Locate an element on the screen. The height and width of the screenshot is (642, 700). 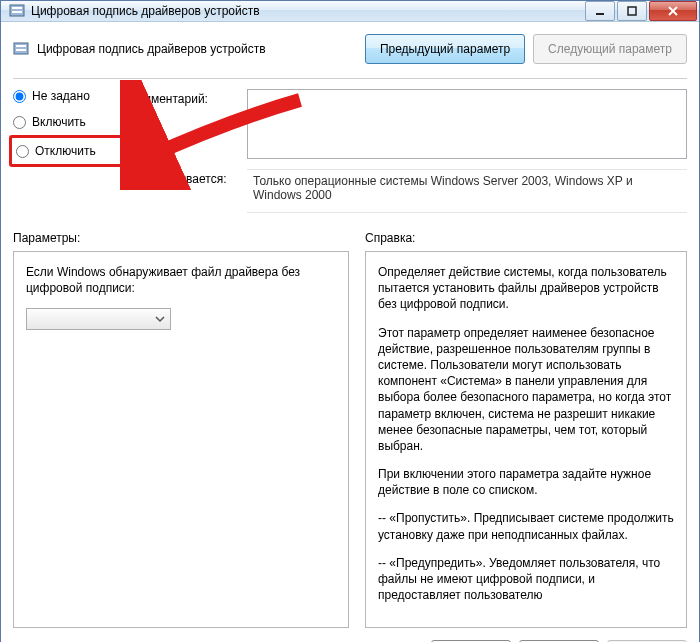
help-p1: Определяет действие системы, когда польз… is located at coordinates (526, 288).